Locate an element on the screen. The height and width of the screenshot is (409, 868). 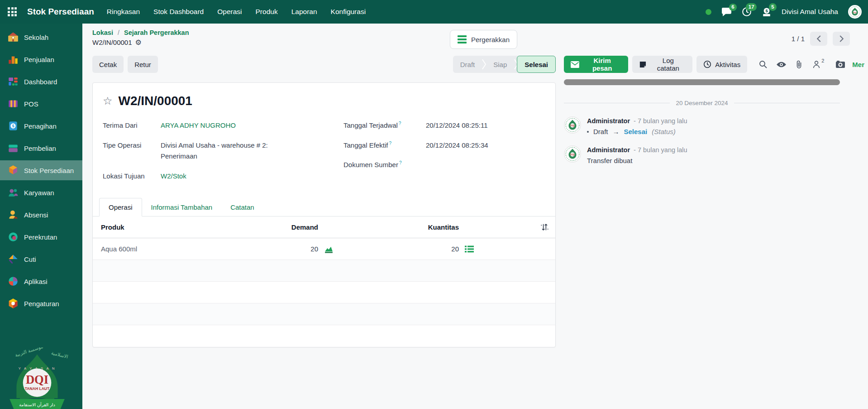
search-messages-button is located at coordinates (763, 64).